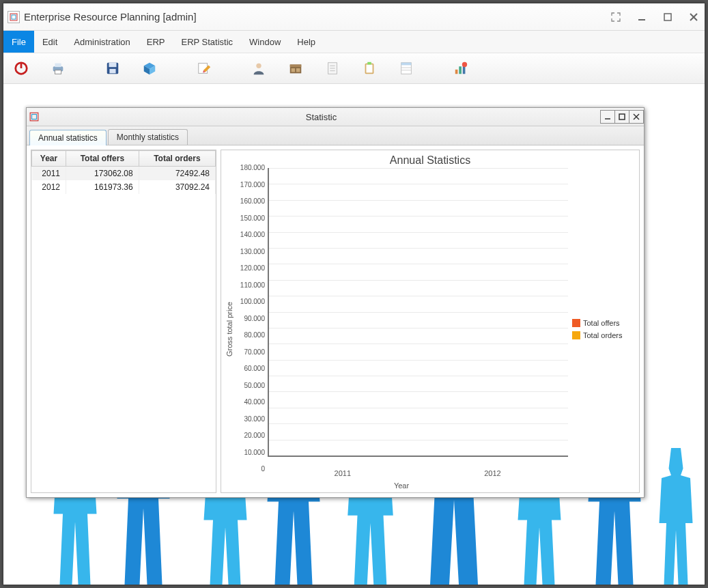 This screenshot has width=708, height=588. What do you see at coordinates (608, 117) in the screenshot?
I see `subwindow-minimize-button` at bounding box center [608, 117].